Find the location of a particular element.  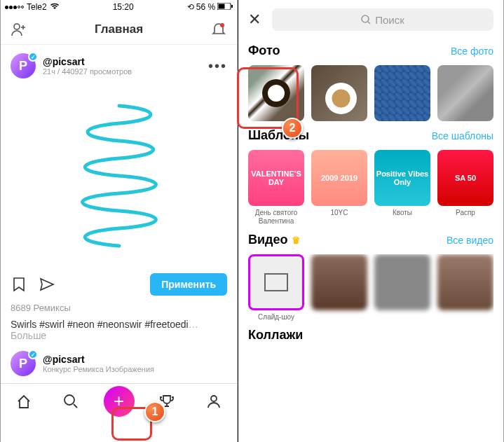

orientation-lock-icon: ⟲ is located at coordinates (191, 7).